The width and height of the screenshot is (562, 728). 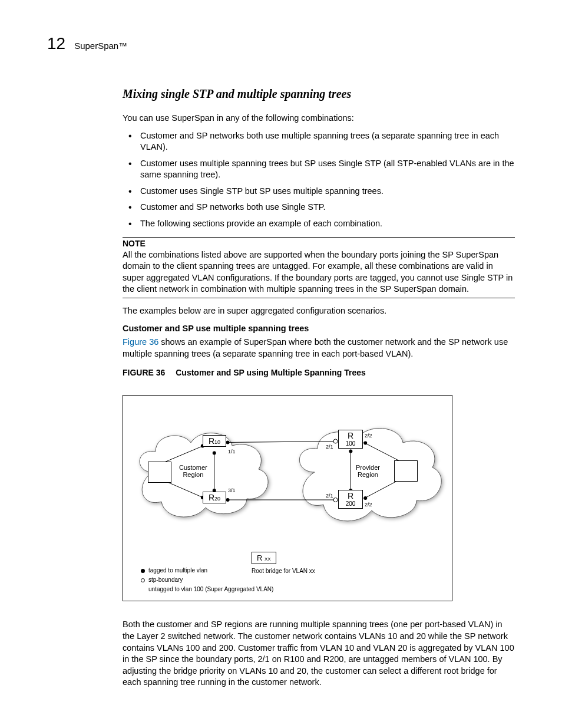 I want to click on combination-list: Customer and SP networks both use multip…, so click(x=319, y=180).